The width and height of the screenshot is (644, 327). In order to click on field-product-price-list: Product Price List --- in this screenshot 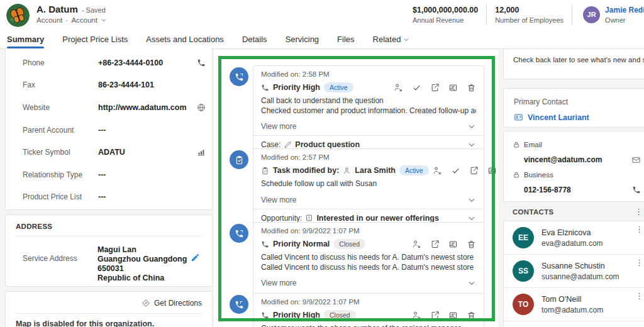, I will do `click(109, 197)`.